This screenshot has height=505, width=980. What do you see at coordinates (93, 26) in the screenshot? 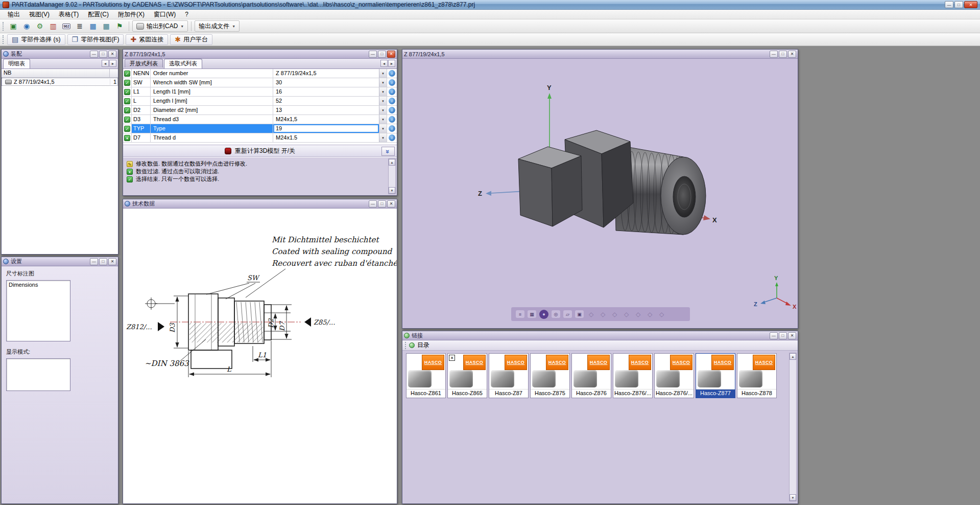
I see `data-table-button: ▦` at bounding box center [93, 26].